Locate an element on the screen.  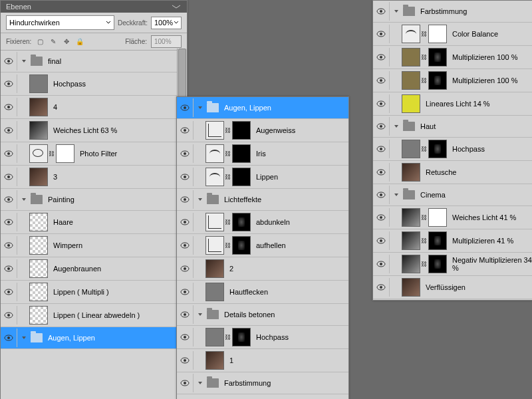
layer-row: Lippen ( Multipli ) is located at coordinates (94, 293).